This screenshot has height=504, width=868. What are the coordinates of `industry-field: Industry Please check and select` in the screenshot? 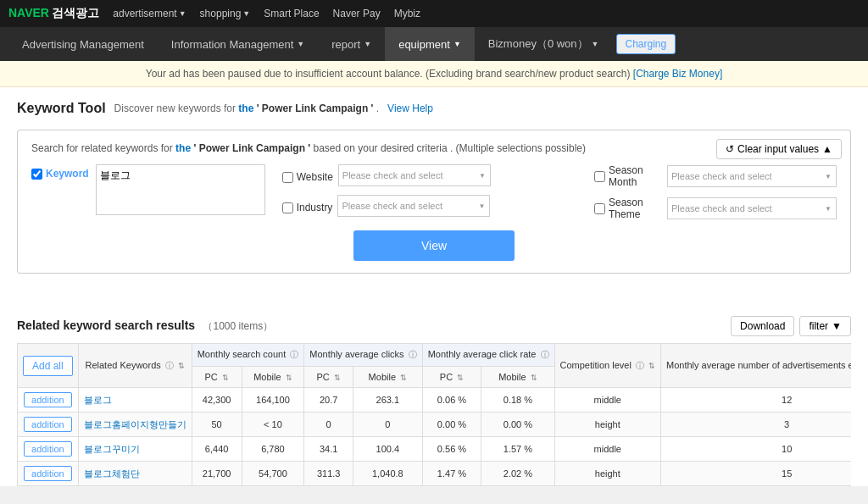 It's located at (387, 206).